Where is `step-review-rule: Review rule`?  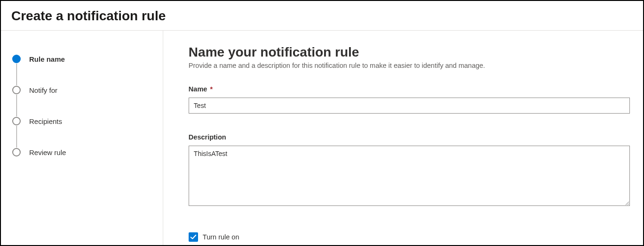 step-review-rule: Review rule is located at coordinates (82, 152).